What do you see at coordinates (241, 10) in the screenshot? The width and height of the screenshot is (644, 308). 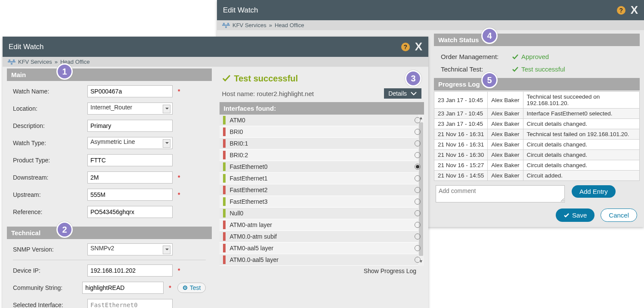 I see `dialog-title: Edit Watch` at bounding box center [241, 10].